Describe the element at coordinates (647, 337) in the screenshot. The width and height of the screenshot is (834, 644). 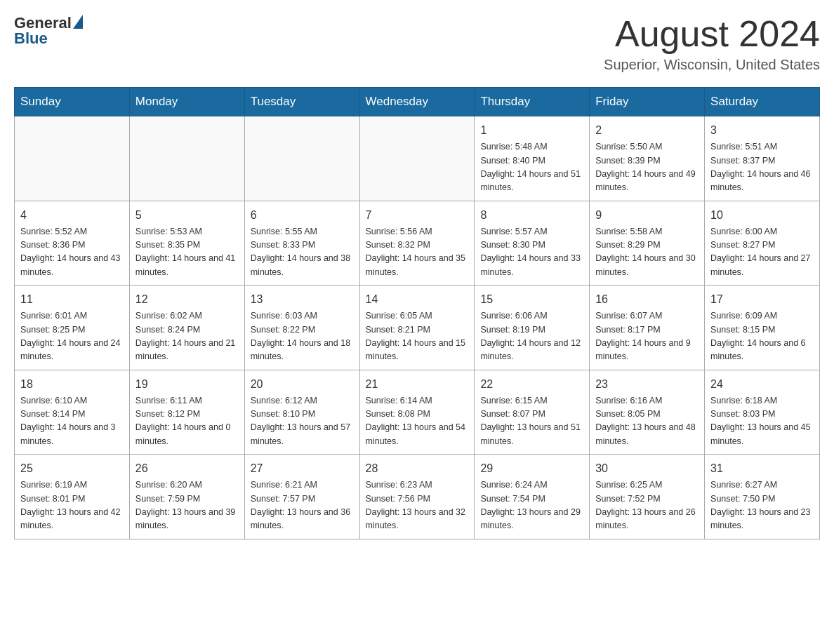
I see `day-info: Sunrise: 6:07 AMSunset: 8:17 PMDaylight:…` at that location.